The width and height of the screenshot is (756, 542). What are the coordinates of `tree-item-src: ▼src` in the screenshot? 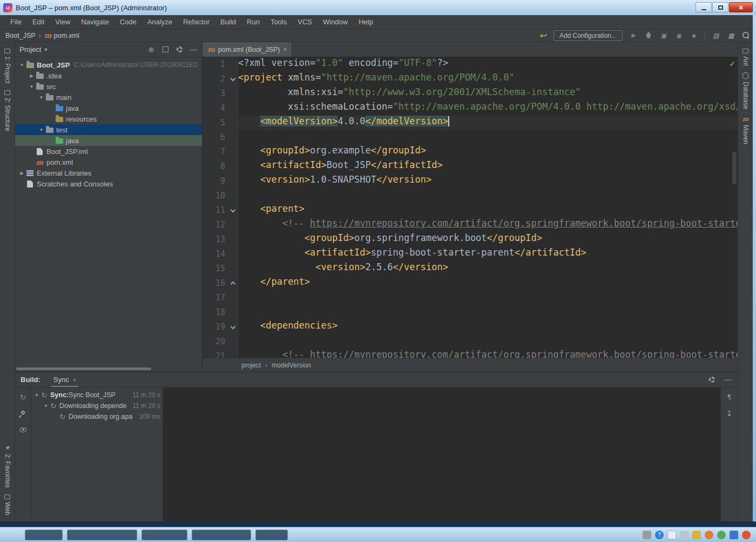 It's located at (109, 86).